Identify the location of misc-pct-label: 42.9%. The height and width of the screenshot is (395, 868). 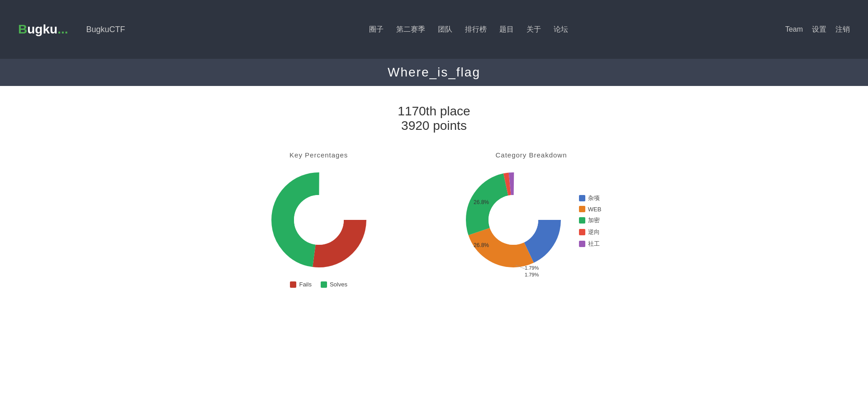
(537, 214).